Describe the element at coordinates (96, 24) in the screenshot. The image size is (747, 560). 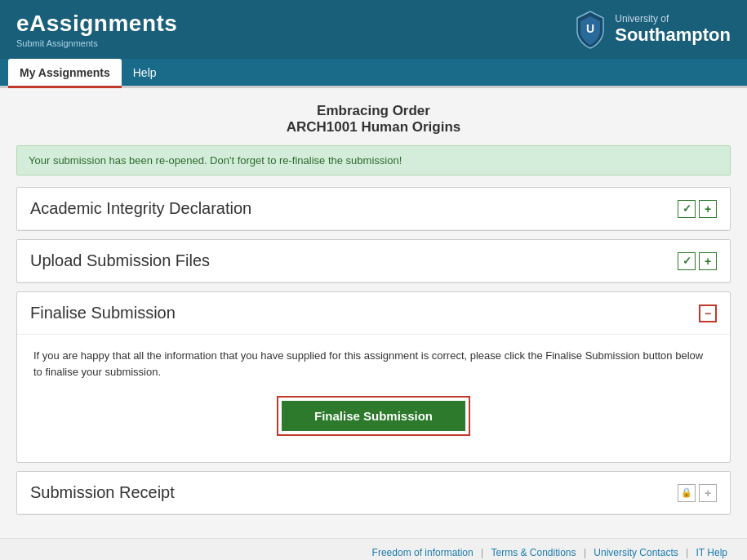
I see `app-title: eAssignments` at that location.